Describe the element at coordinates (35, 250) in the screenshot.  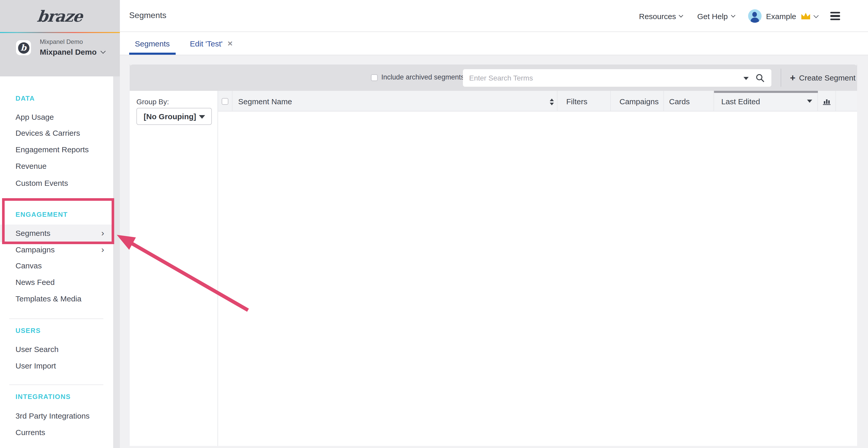
I see `sidebar-item-campaigns: Campaigns` at that location.